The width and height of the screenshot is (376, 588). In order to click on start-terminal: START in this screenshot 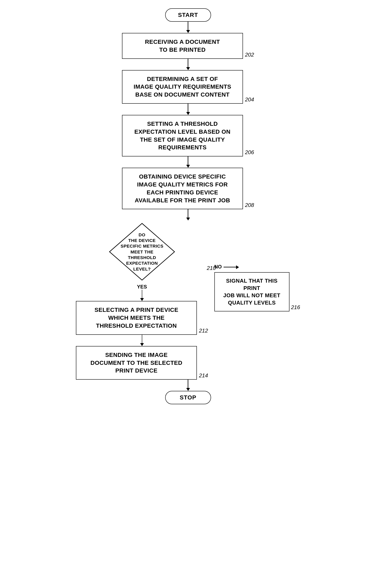, I will do `click(188, 15)`.